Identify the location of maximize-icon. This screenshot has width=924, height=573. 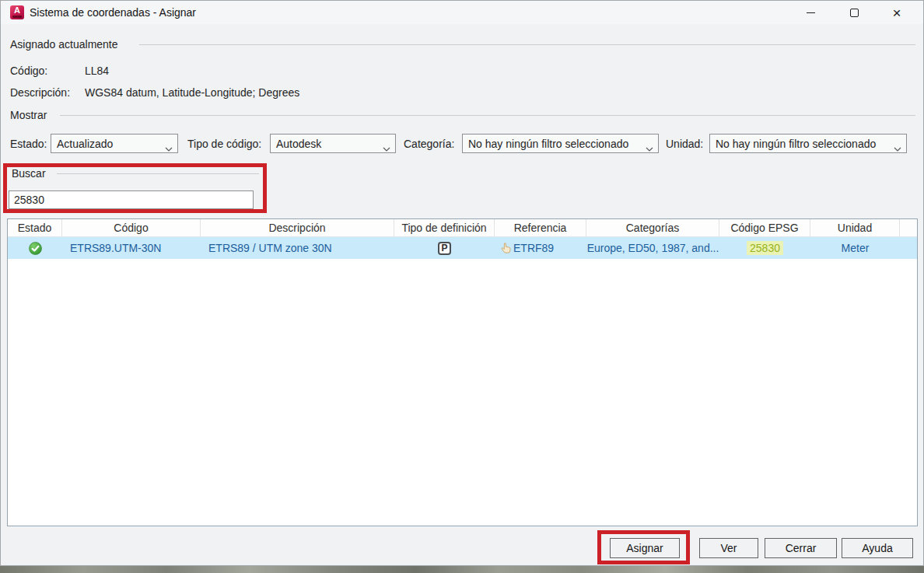
(854, 12).